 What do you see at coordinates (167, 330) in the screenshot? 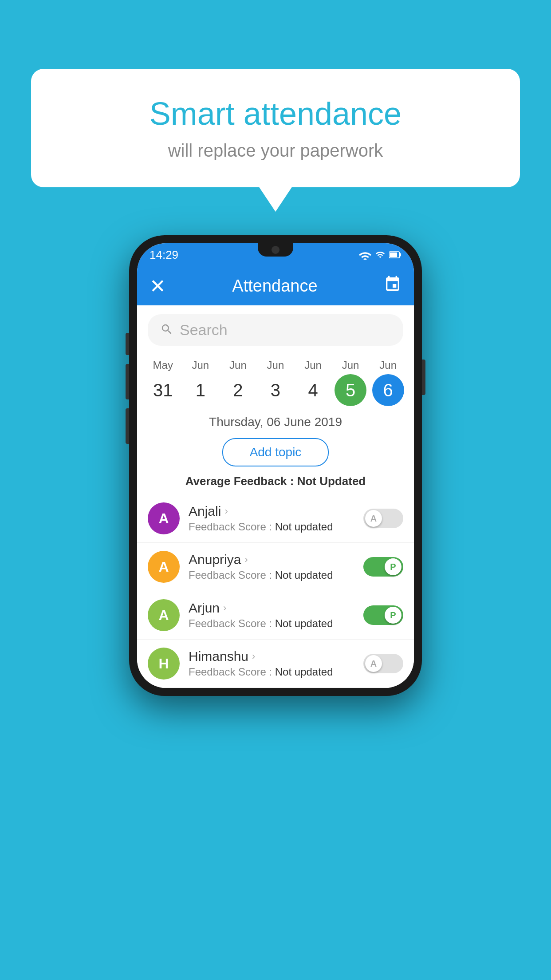
I see `search-icon` at bounding box center [167, 330].